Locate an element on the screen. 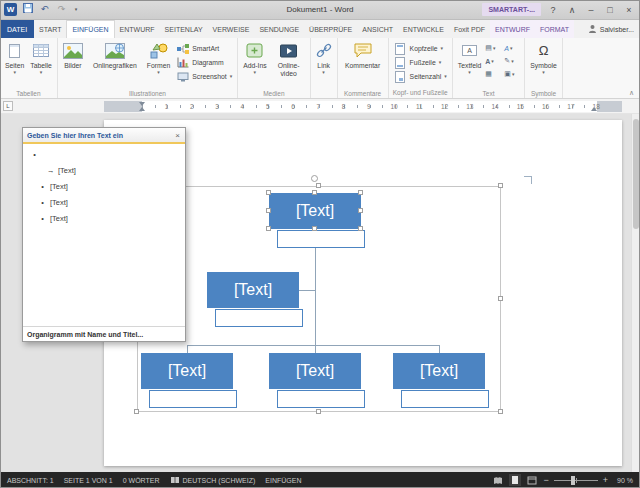 The width and height of the screenshot is (640, 488). org-node-top: [Text] is located at coordinates (315, 211).